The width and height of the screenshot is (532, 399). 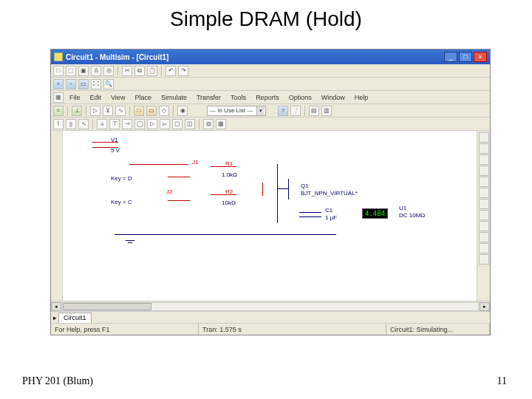 What do you see at coordinates (208, 124) in the screenshot?
I see `place-probe-icon: ◍` at bounding box center [208, 124].